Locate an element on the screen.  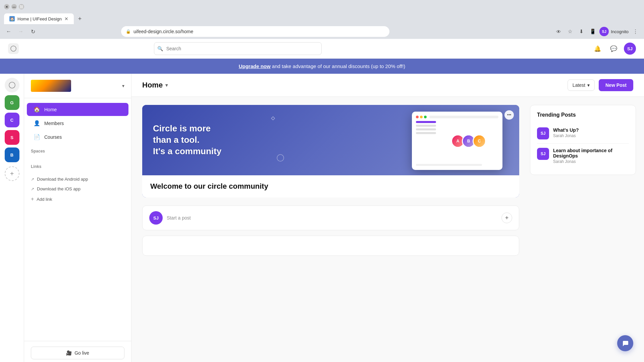
sidebar: ▾ 🏠 Home 👤 Members 📄 Courses Spaces Link… is located at coordinates (78, 218).